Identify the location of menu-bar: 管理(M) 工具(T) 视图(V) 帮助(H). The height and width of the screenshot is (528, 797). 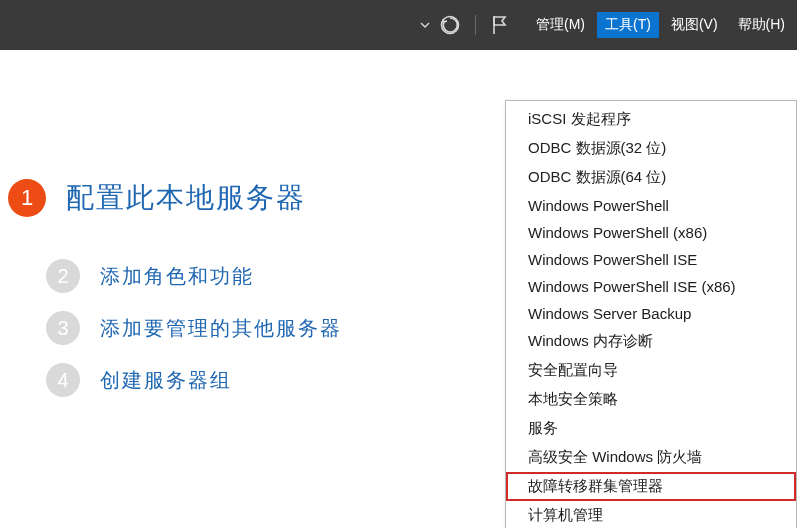
(662, 25).